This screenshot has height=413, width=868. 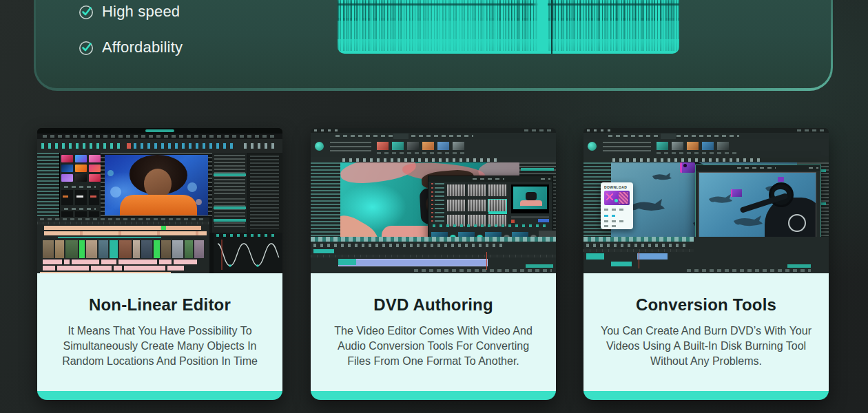 I want to click on template-swatches, so click(x=81, y=168).